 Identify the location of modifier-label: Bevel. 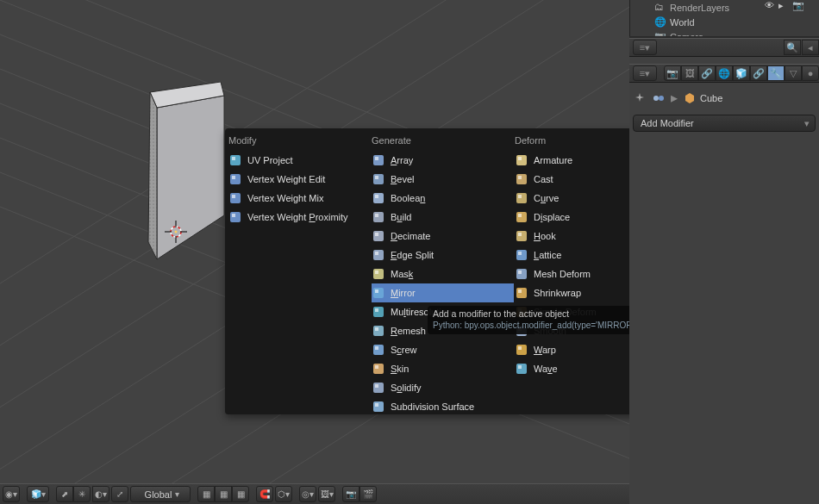
(403, 179).